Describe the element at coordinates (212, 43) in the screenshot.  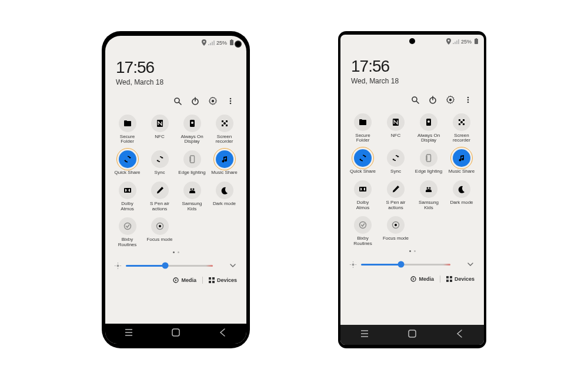
I see `signal-icon` at that location.